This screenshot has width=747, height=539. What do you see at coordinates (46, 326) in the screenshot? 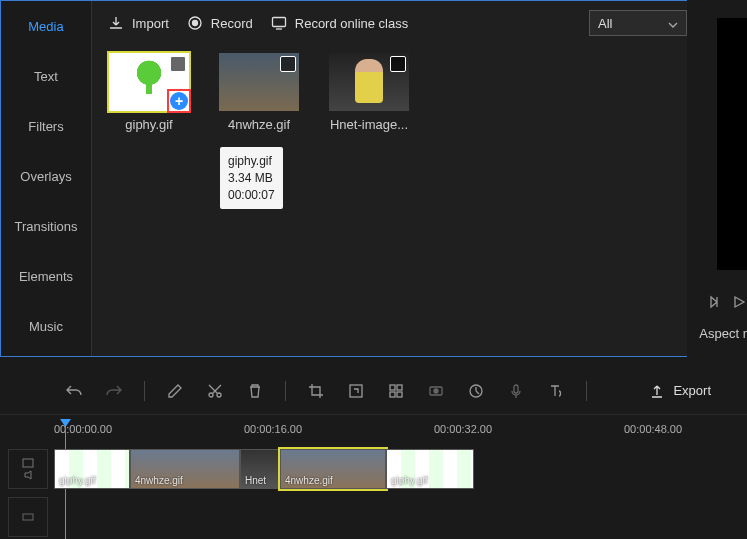
I see `side-tab-music: Music` at bounding box center [46, 326].